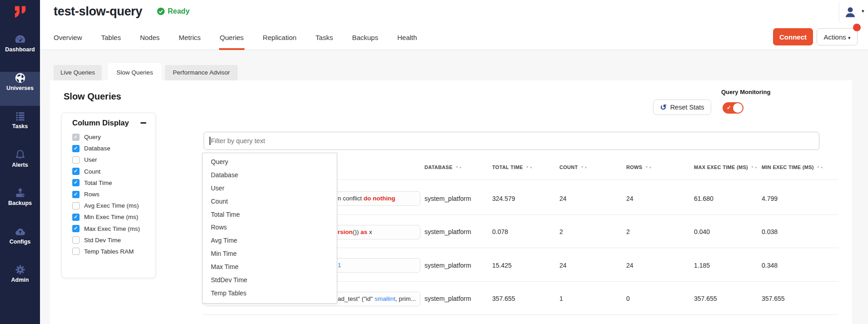  What do you see at coordinates (563, 199) in the screenshot?
I see `cell-count: 24` at bounding box center [563, 199].